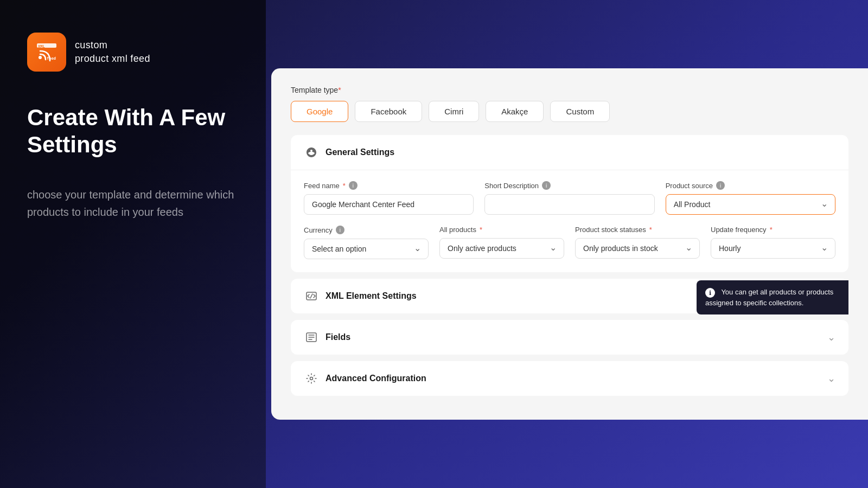 The image size is (868, 488). What do you see at coordinates (366, 242) in the screenshot?
I see `currency-group: Currency i Select an option` at bounding box center [366, 242].